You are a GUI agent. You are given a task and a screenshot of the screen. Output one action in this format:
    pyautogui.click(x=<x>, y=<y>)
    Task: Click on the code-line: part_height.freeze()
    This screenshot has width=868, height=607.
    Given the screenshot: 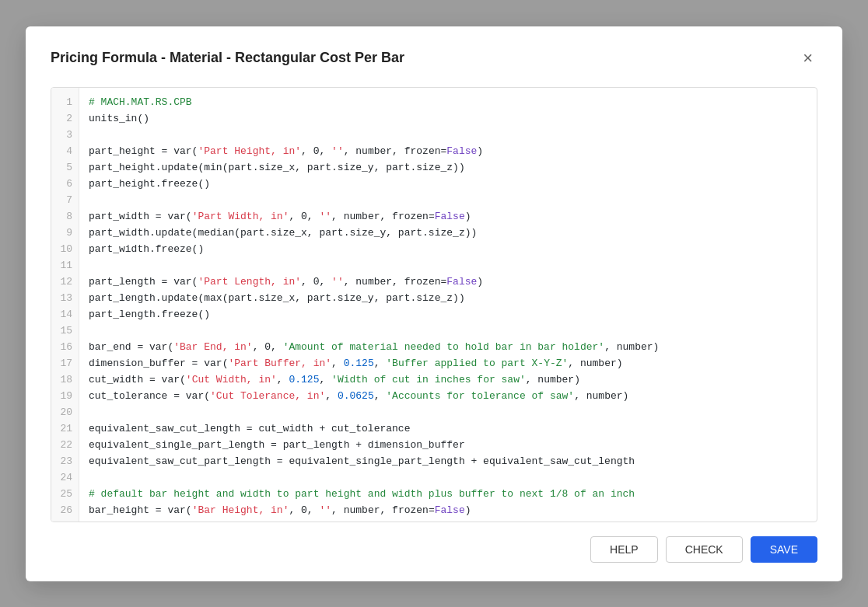 What is the action you would take?
    pyautogui.click(x=448, y=183)
    